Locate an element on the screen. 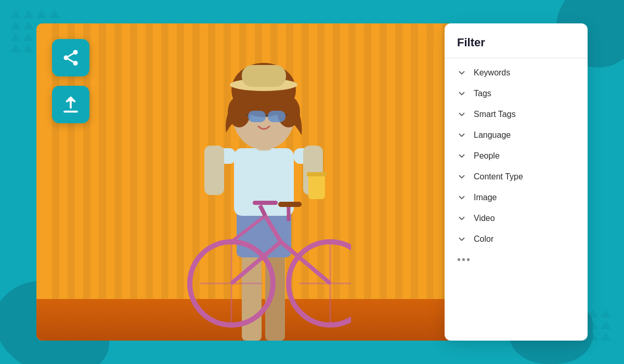 The height and width of the screenshot is (364, 624). share-button is located at coordinates (71, 58).